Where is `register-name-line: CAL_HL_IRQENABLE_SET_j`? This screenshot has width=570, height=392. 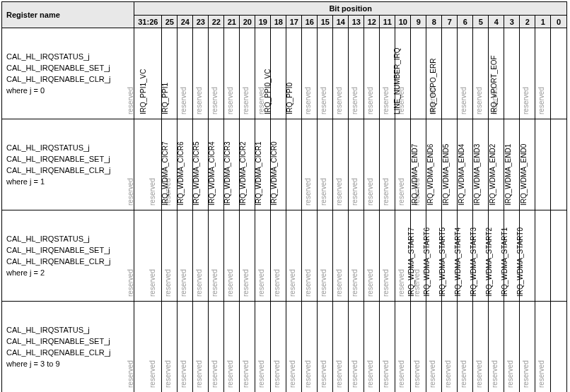
register-name-line: CAL_HL_IRQENABLE_SET_j is located at coordinates (68, 159).